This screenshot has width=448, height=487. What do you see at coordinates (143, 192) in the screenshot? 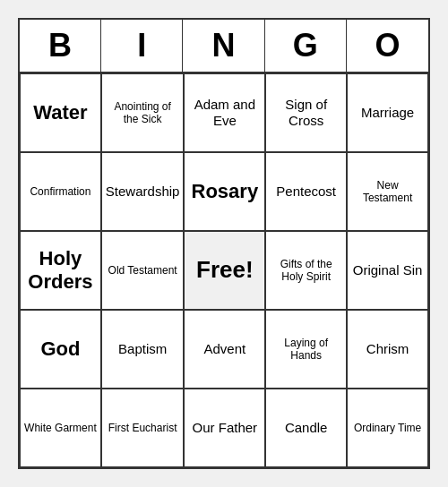
I see `bingo-cell: Stewardship` at bounding box center [143, 192].